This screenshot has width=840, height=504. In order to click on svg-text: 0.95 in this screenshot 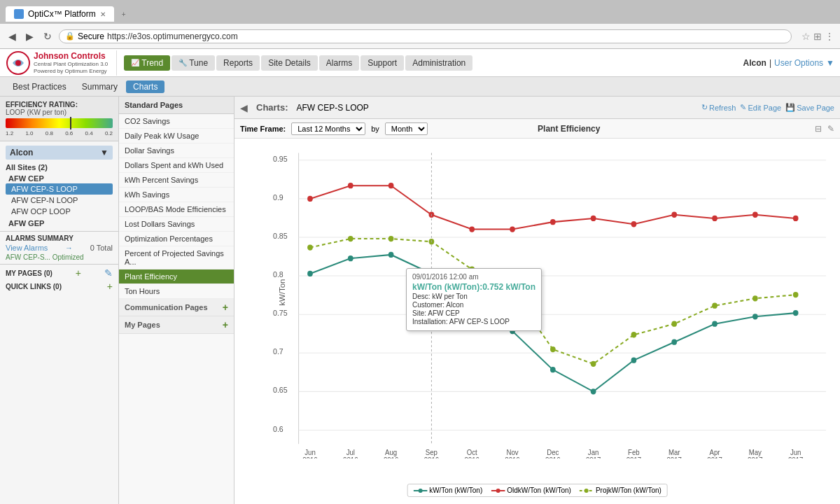, I will do `click(280, 158)`.